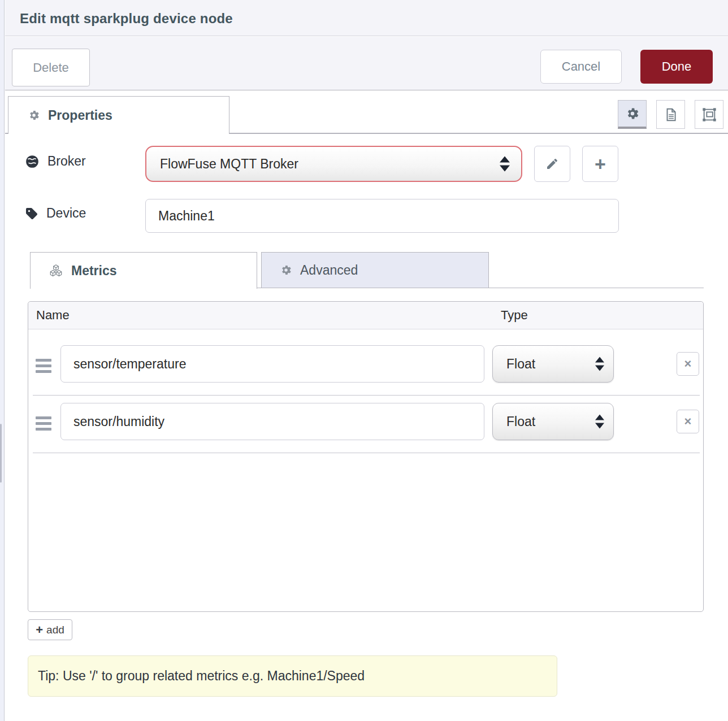  I want to click on pencil-icon, so click(552, 164).